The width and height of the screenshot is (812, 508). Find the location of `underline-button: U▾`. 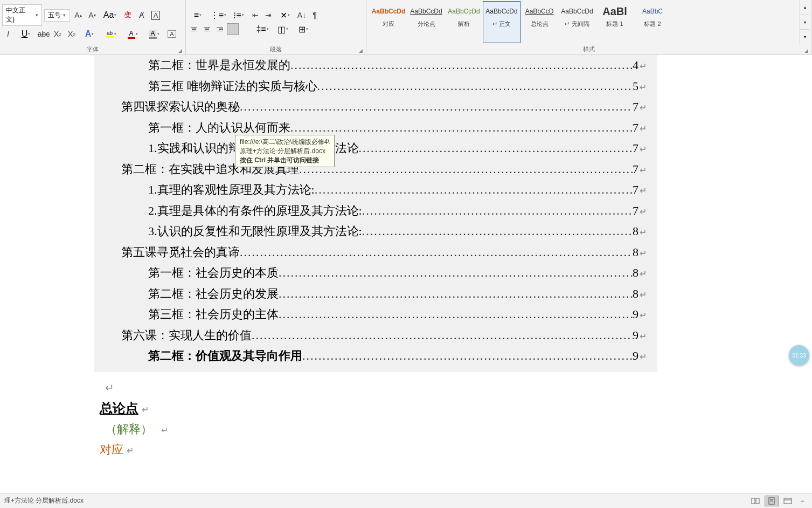

underline-button: U▾ is located at coordinates (26, 34).